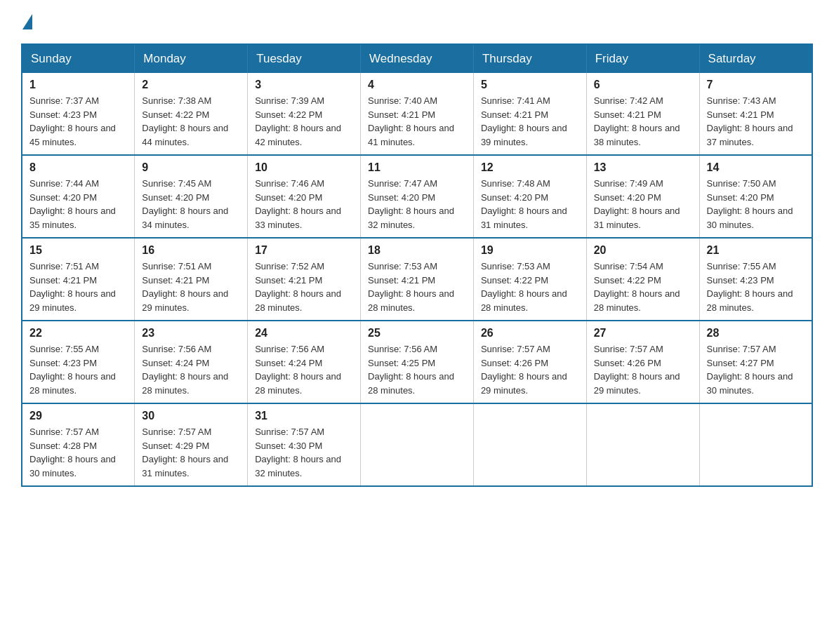 This screenshot has height=644, width=834. What do you see at coordinates (417, 362) in the screenshot?
I see `week-row-4: 22 Sunrise: 7:55 AM Sunset: 4:23 PM Dayl…` at bounding box center [417, 362].